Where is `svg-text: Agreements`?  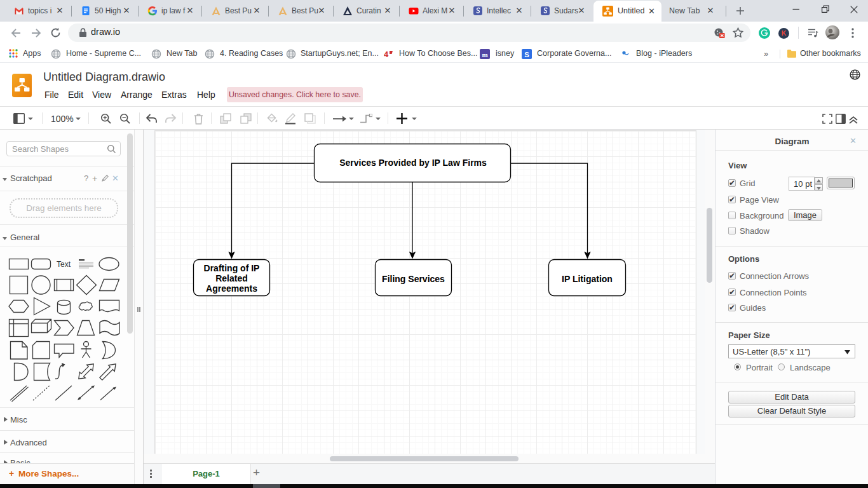 svg-text: Agreements is located at coordinates (231, 288).